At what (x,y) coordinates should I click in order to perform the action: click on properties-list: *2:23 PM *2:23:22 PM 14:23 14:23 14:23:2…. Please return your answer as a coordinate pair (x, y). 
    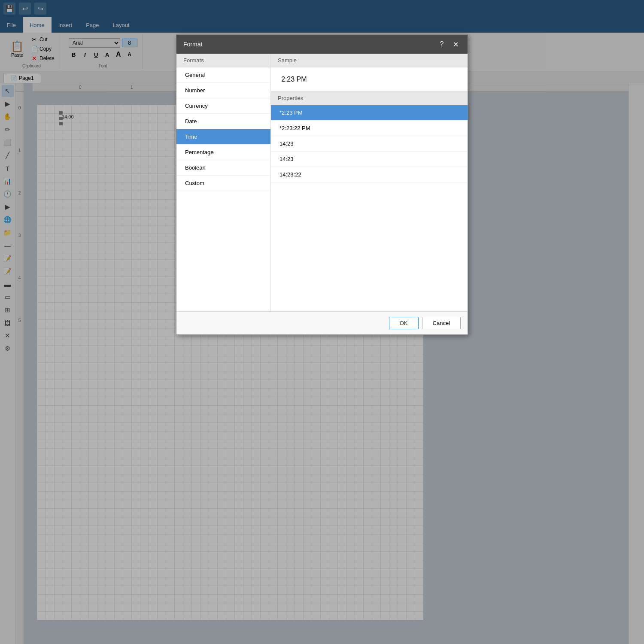
    Looking at the image, I should click on (369, 208).